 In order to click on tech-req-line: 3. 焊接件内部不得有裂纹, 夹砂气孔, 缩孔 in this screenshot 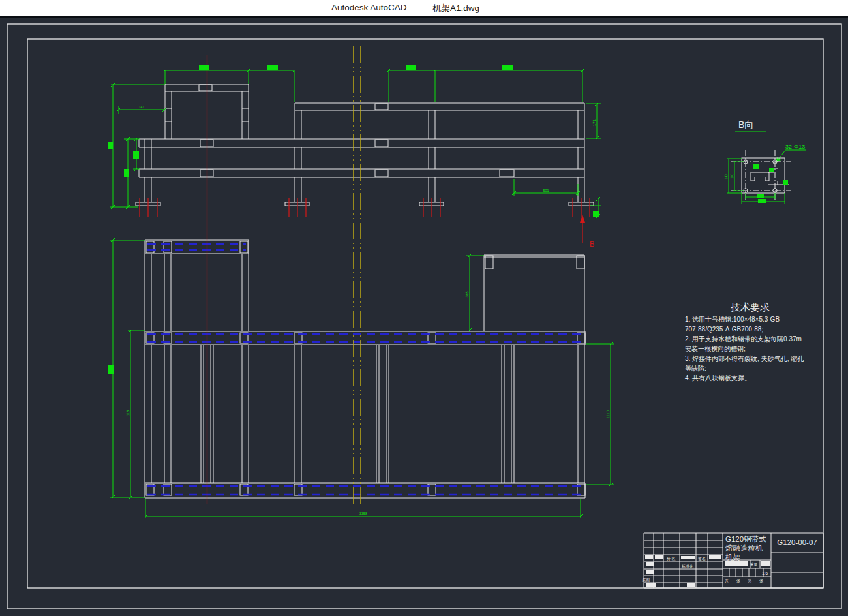, I will do `click(744, 359)`.